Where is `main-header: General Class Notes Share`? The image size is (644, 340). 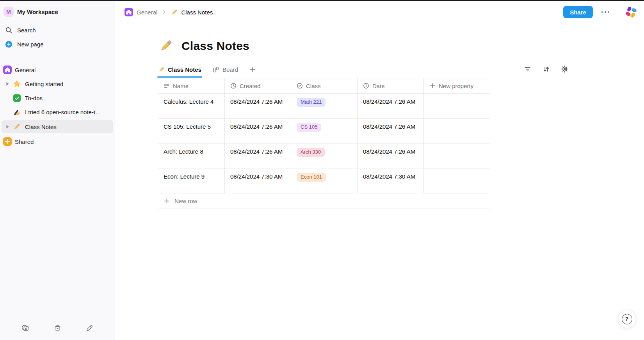
main-header: General Class Notes Share is located at coordinates (379, 12).